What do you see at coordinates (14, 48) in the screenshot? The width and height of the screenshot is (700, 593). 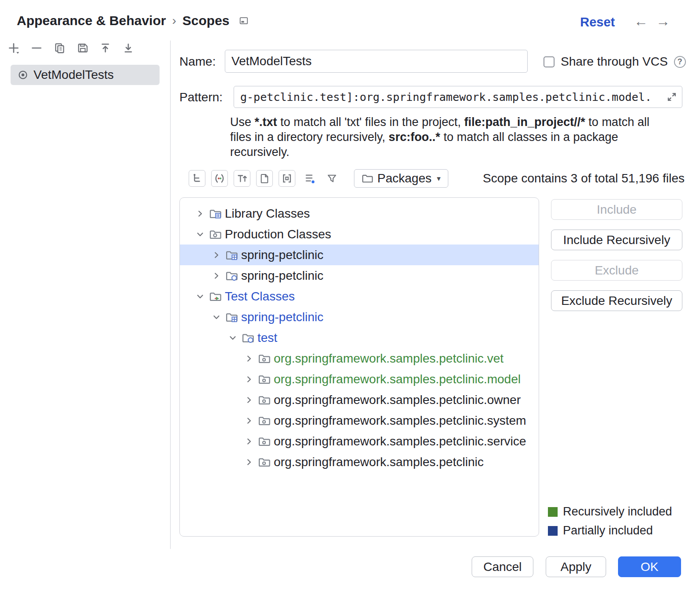 I see `add-icon` at bounding box center [14, 48].